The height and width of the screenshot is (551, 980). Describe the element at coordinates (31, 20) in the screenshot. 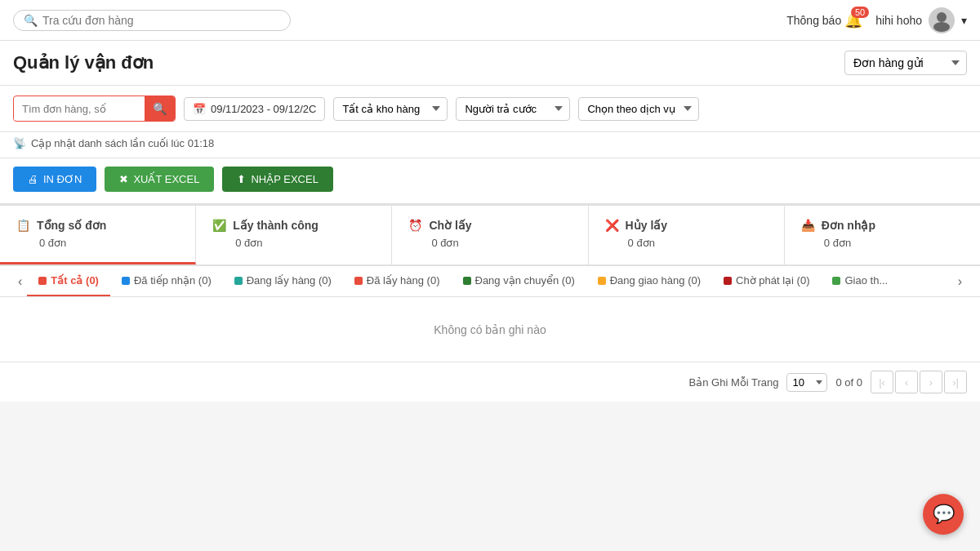

I see `search-icon: 🔍` at that location.